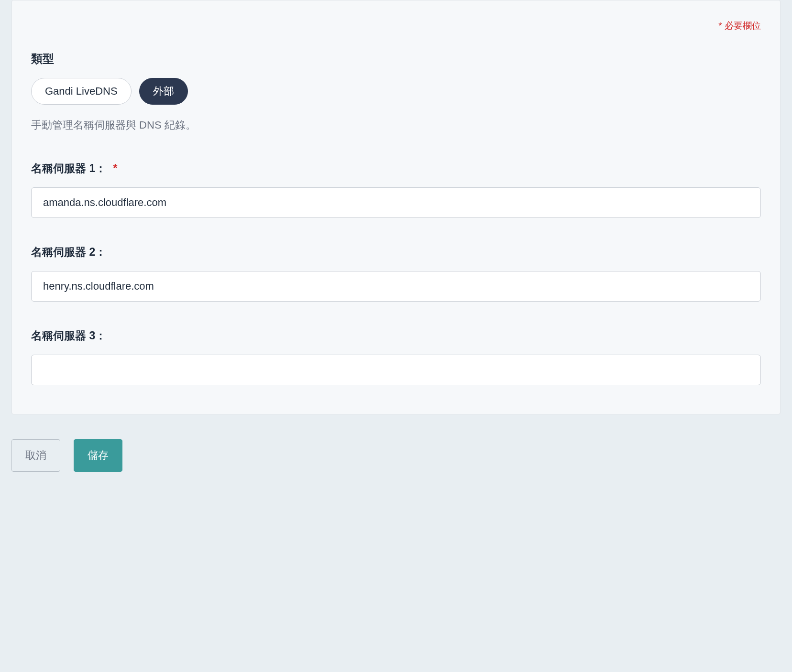 This screenshot has height=672, width=792. I want to click on nameserver-1-input, so click(396, 203).